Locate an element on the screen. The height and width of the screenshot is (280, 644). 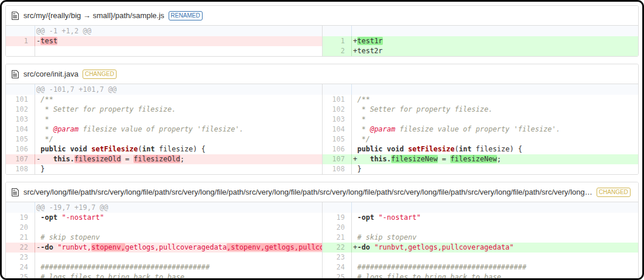
code-cell: @@ -101,7 +101,7 @@ is located at coordinates (179, 89).